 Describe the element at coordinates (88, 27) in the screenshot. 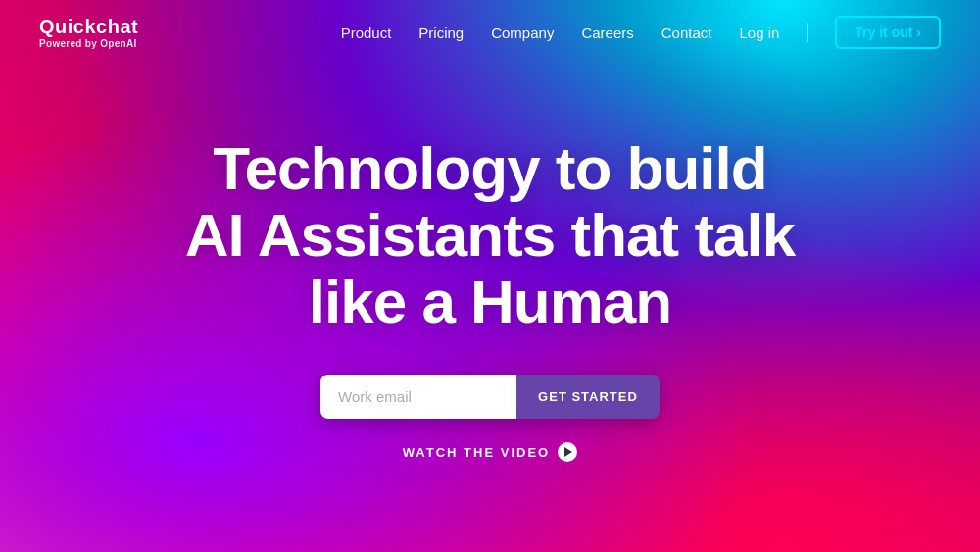

I see `brand-name: Quickchat` at that location.